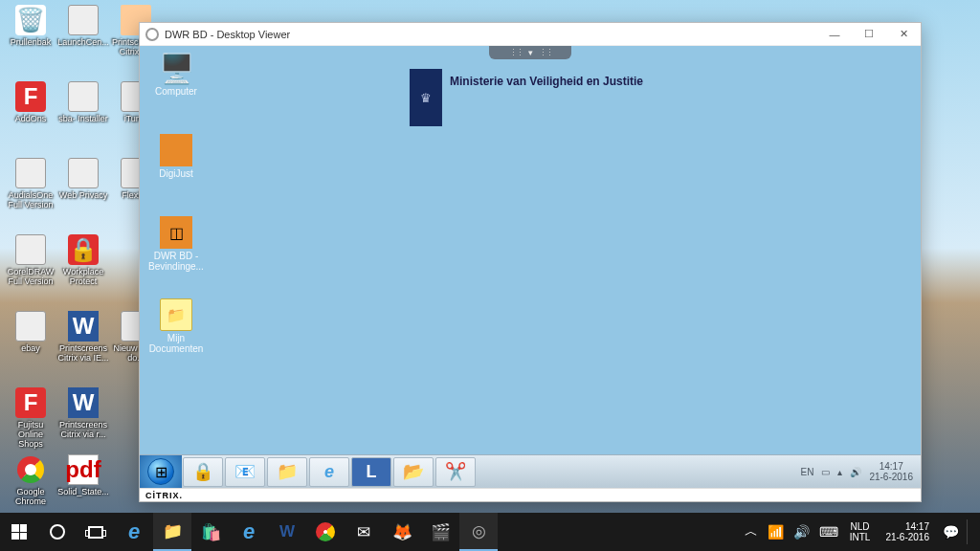 The width and height of the screenshot is (980, 551). Describe the element at coordinates (829, 532) in the screenshot. I see `keyboard-icon: ⌨` at that location.